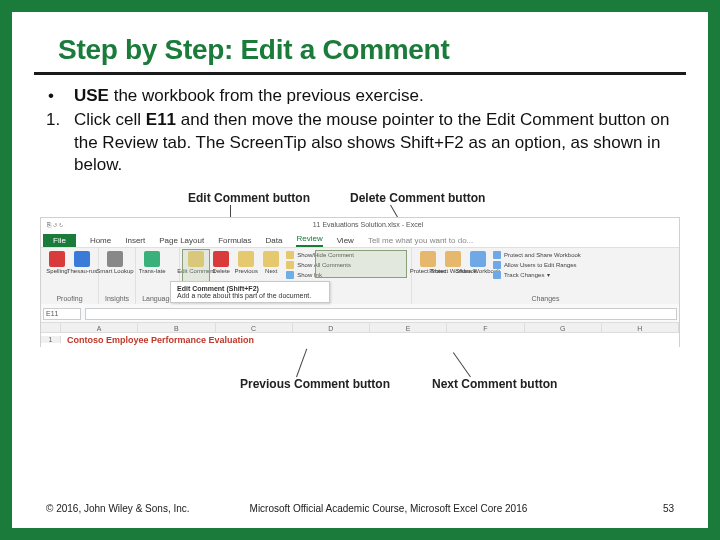 This screenshot has height=540, width=720. I want to click on slide-footer: © 2016, John Wiley & Sons, Inc. Microsof…, so click(360, 508).